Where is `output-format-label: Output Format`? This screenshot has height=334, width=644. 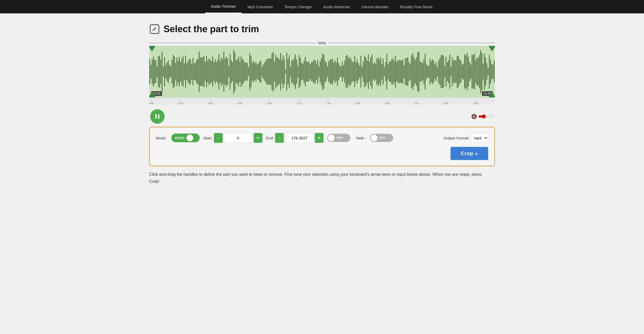 output-format-label: Output Format is located at coordinates (456, 138).